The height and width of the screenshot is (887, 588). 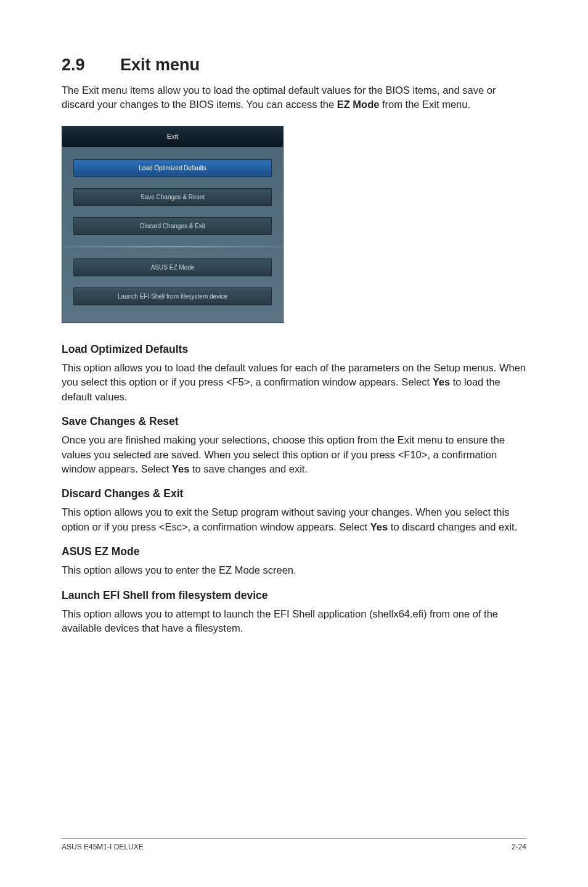 I want to click on subheading-save-reset: Save Changes & Reset, so click(x=294, y=422).